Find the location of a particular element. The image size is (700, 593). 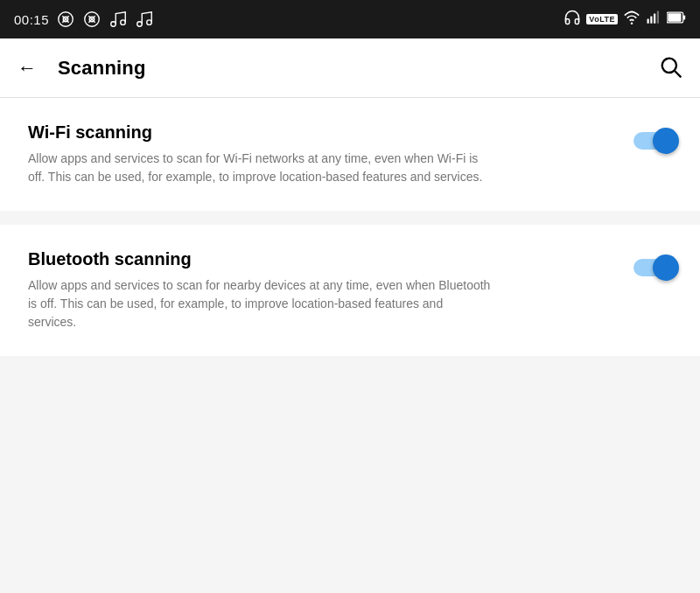

toolbar: ← Scanning is located at coordinates (350, 68).